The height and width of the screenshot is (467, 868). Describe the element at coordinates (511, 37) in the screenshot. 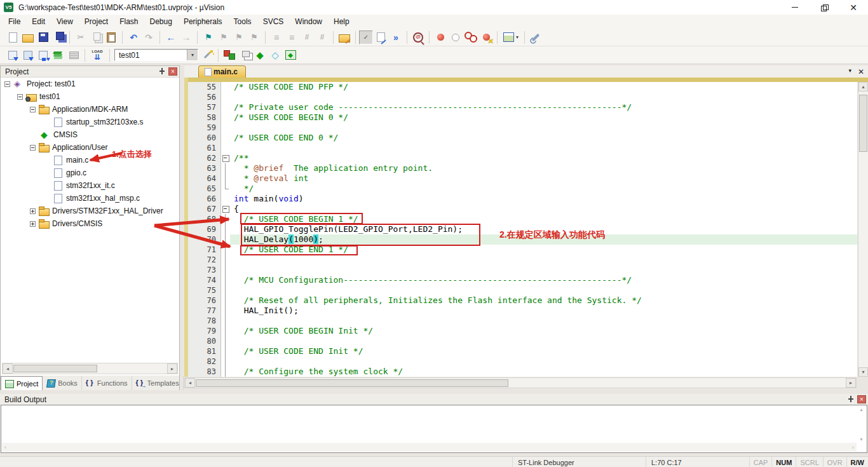

I see `window-layout-icon` at that location.